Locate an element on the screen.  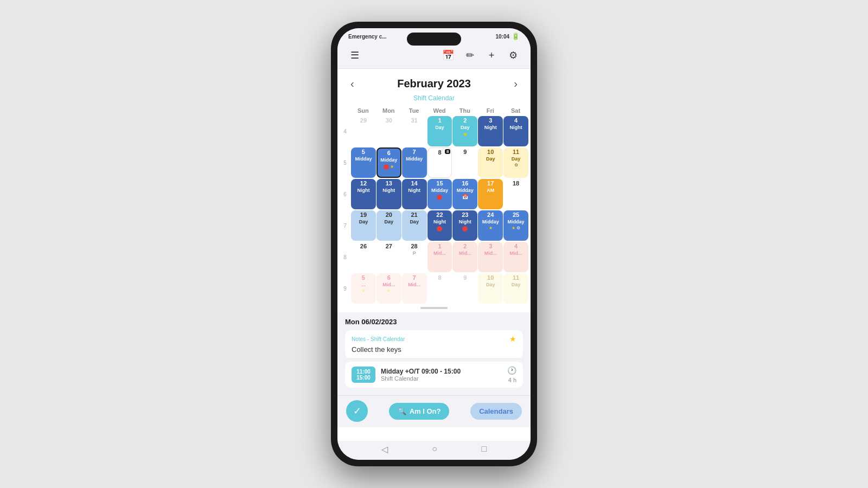
dow-tue: Tue is located at coordinates (414, 111).